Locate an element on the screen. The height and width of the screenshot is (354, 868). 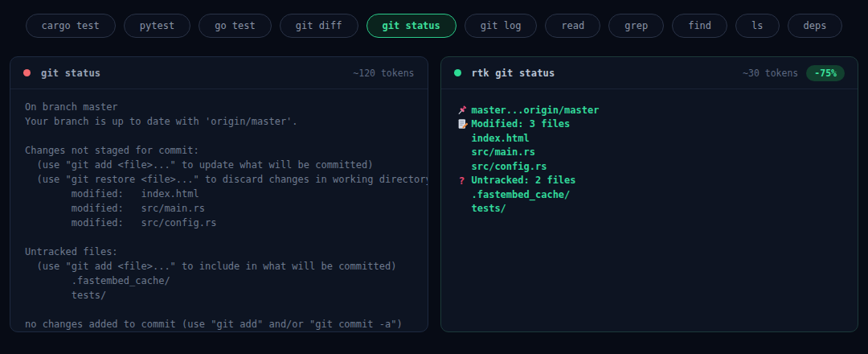
tab-pytest: pytest is located at coordinates (158, 26).